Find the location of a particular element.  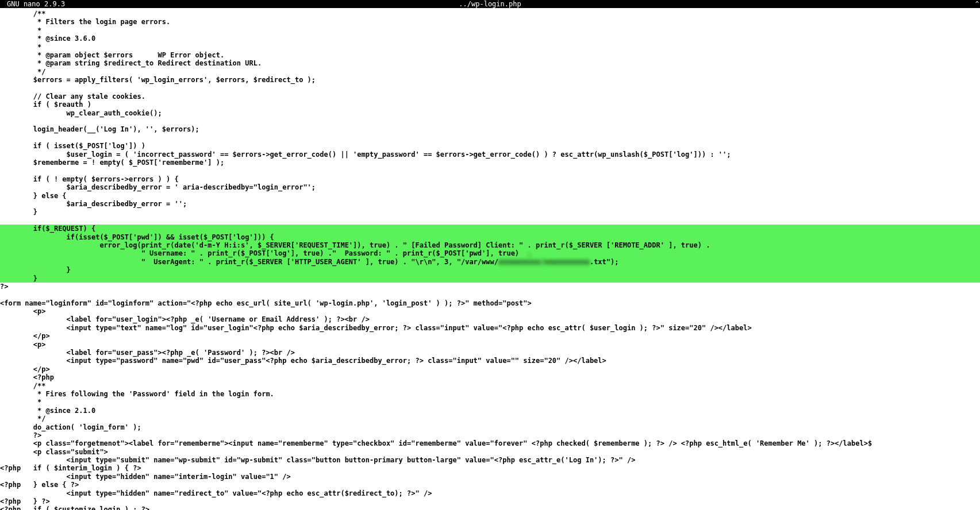

code-line: } else { is located at coordinates (33, 196).